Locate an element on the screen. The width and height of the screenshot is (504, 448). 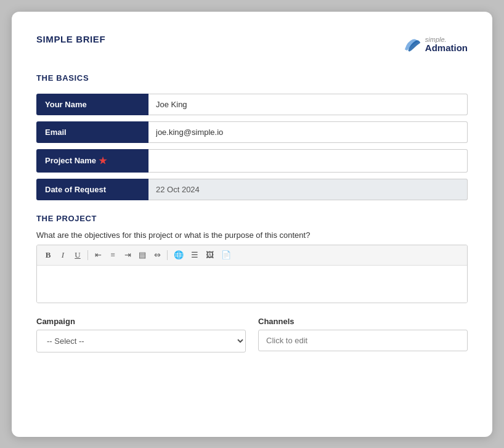
image-button: 🖼 is located at coordinates (209, 255).